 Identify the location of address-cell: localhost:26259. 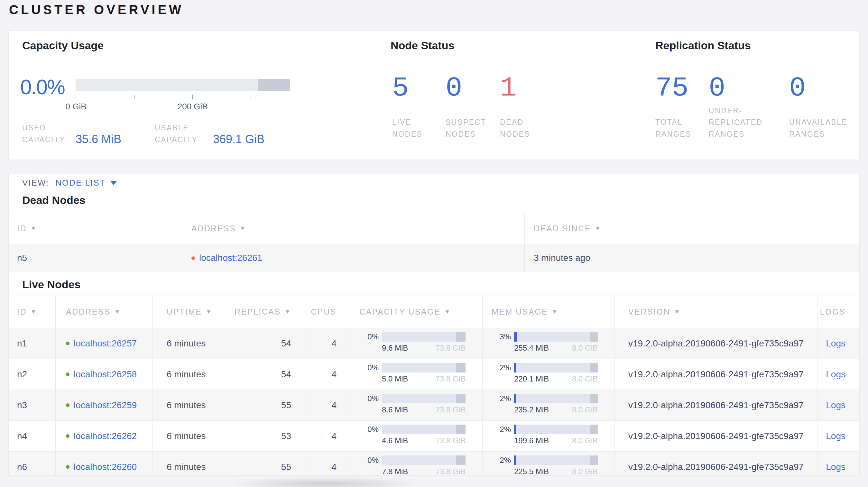
(104, 405).